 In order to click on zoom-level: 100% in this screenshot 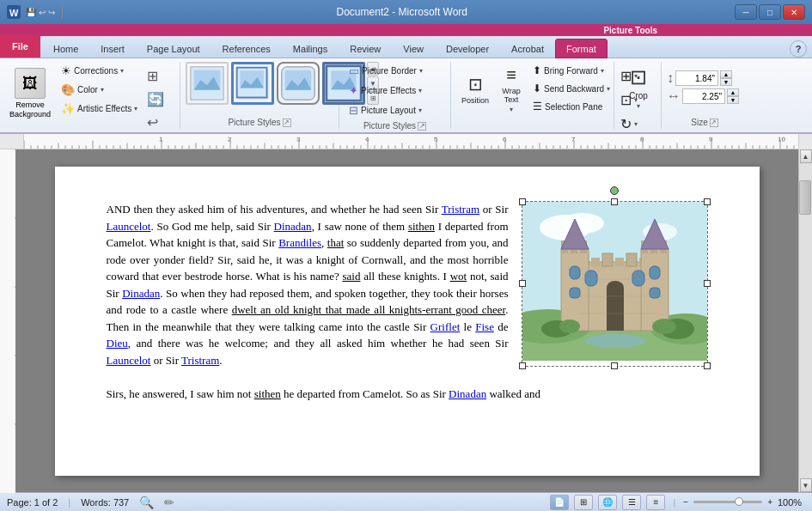, I will do `click(791, 502)`.